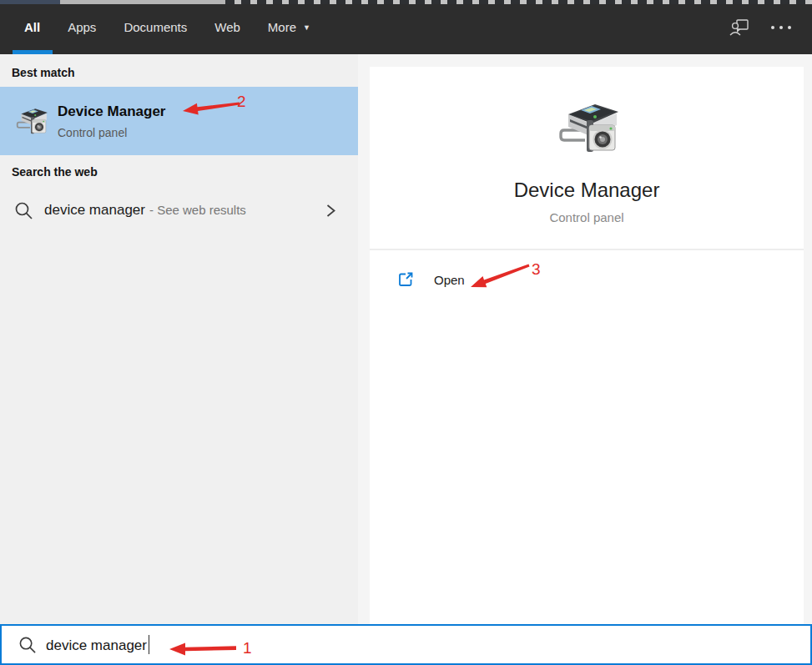 This screenshot has width=812, height=665. I want to click on best-match-header: Best match, so click(43, 73).